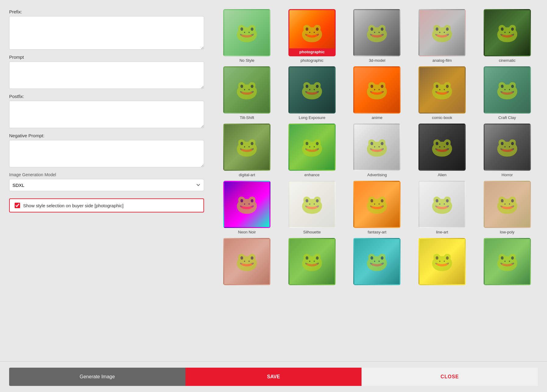  I want to click on style-label-digital-art: digital-art, so click(247, 175).